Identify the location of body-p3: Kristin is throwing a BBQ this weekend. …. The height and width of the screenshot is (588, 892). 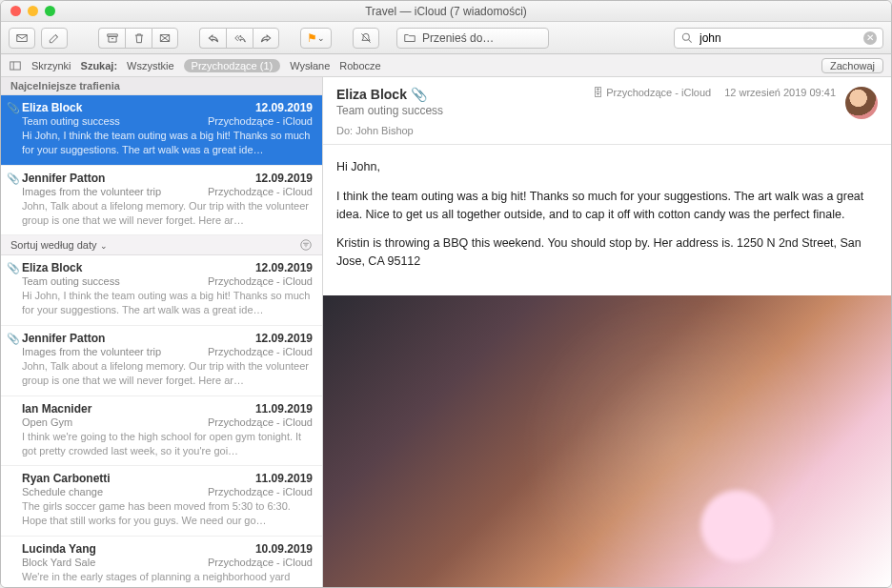
(607, 253).